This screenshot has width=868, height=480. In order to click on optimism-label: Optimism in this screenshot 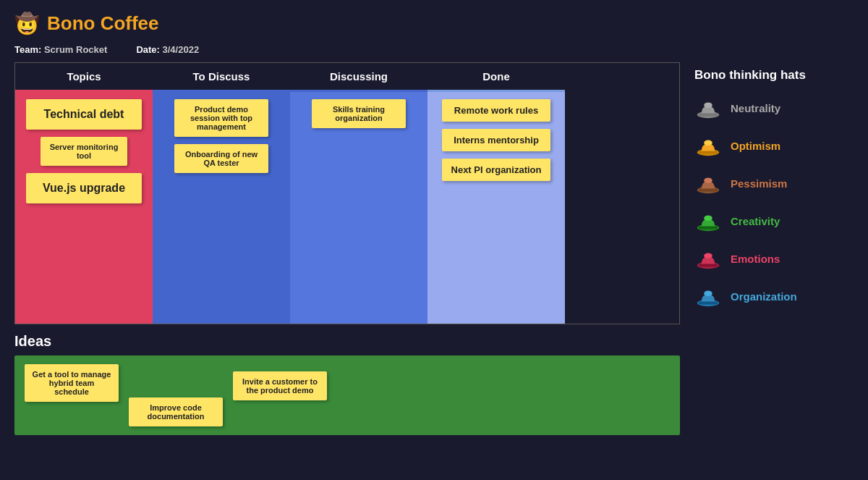, I will do `click(755, 146)`.